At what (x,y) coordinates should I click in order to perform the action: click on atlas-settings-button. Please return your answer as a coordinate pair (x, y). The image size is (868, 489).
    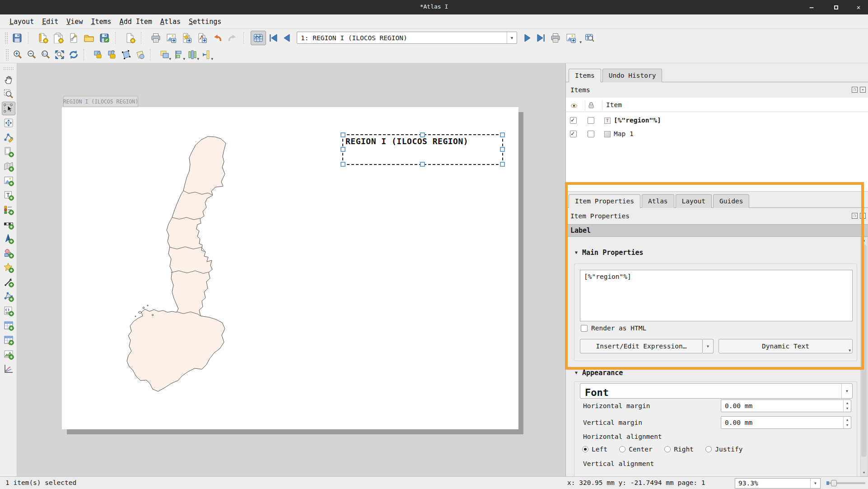
    Looking at the image, I should click on (590, 38).